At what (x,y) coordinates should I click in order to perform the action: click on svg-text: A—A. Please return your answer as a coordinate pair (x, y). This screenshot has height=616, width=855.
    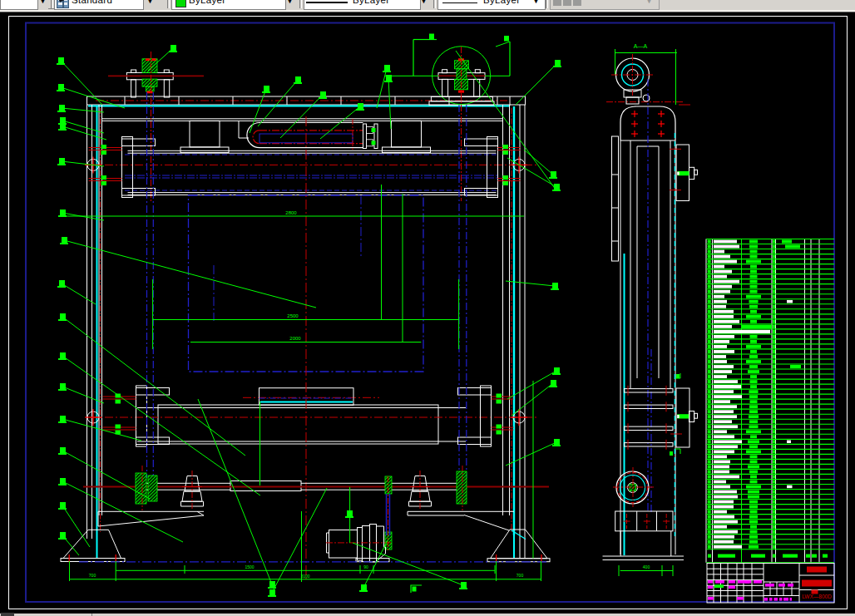
    Looking at the image, I should click on (640, 47).